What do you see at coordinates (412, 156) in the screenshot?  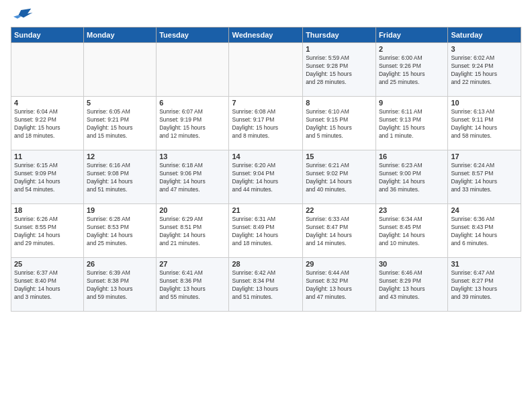 I see `day-number: 16` at bounding box center [412, 156].